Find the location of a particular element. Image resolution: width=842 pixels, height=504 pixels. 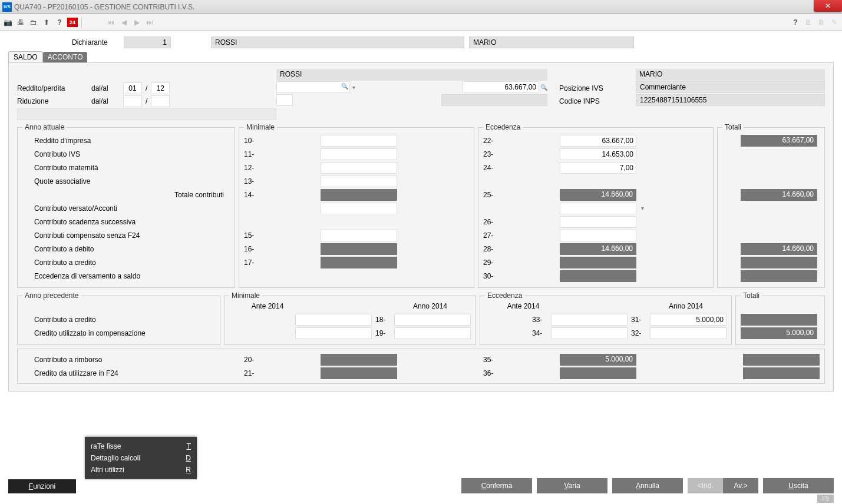

tot-prev-cred is located at coordinates (779, 320).